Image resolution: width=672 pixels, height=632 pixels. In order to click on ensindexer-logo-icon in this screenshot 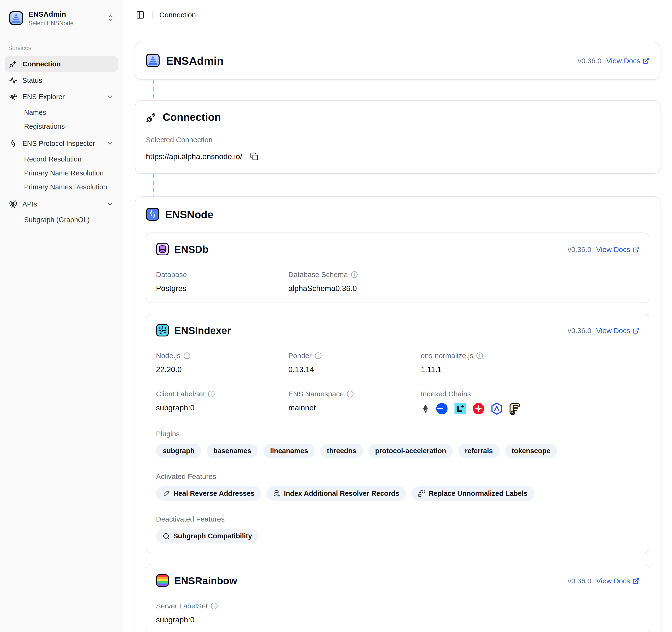, I will do `click(162, 331)`.